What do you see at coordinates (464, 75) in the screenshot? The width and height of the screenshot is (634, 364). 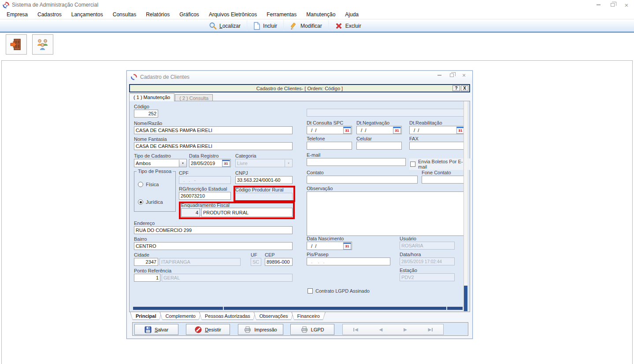 I see `dialog-close-button: ×` at bounding box center [464, 75].